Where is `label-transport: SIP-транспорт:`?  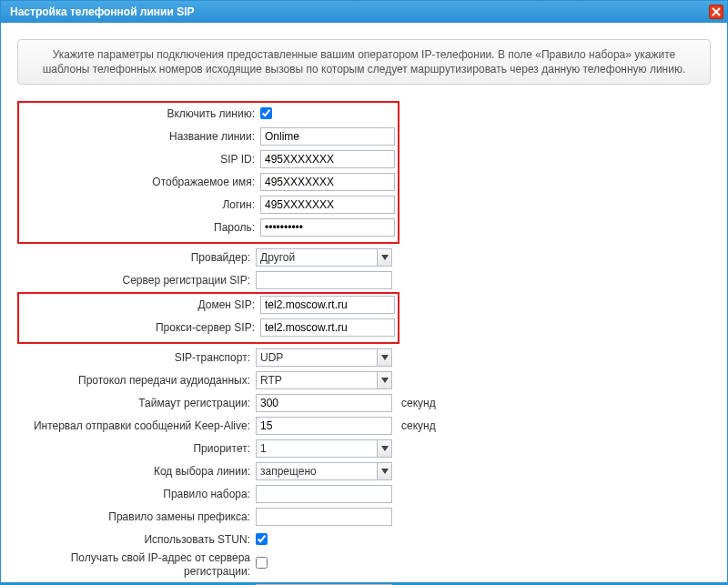 label-transport: SIP-транспорт: is located at coordinates (136, 358).